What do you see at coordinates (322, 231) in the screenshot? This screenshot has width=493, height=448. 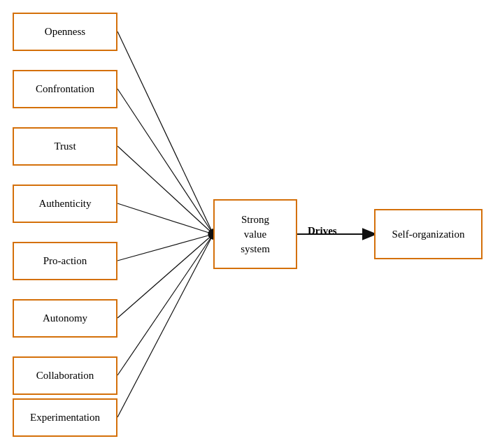 I see `drives-label: Drives` at bounding box center [322, 231].